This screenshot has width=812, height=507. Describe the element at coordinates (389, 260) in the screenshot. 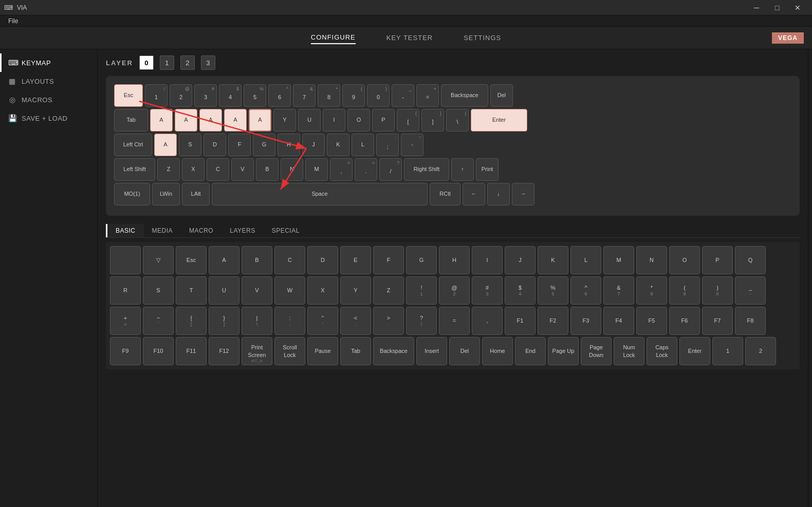

I see `picker-key-f: F` at that location.